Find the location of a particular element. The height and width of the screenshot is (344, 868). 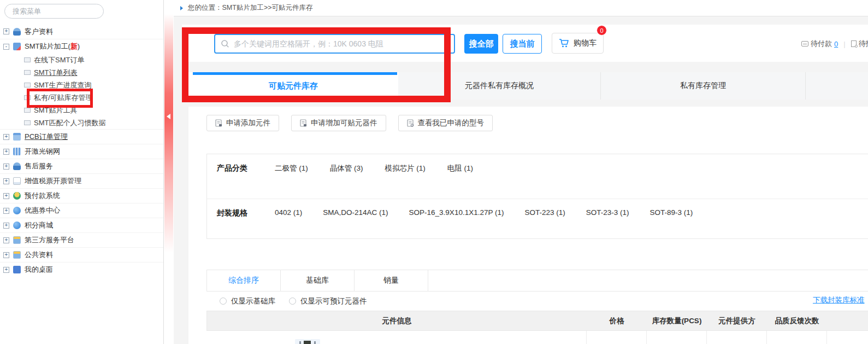

breadcrumb-arrow-icon is located at coordinates (181, 8).